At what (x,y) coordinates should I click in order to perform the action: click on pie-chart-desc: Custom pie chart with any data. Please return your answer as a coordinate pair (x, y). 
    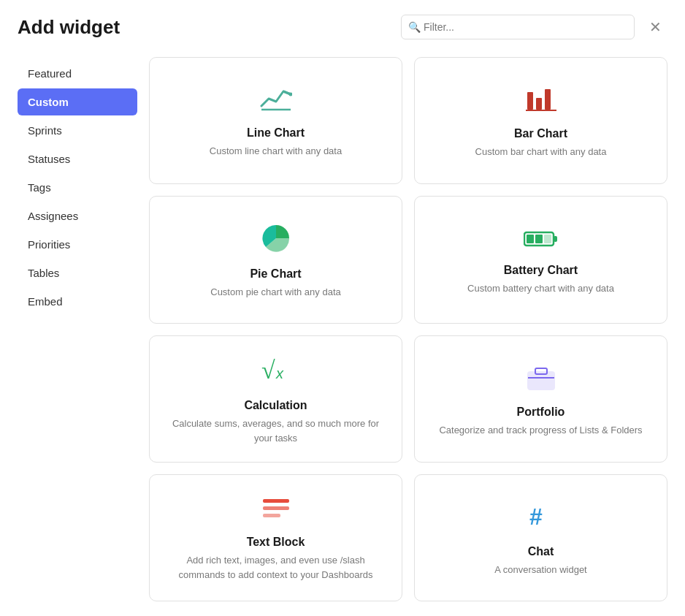
    Looking at the image, I should click on (275, 292).